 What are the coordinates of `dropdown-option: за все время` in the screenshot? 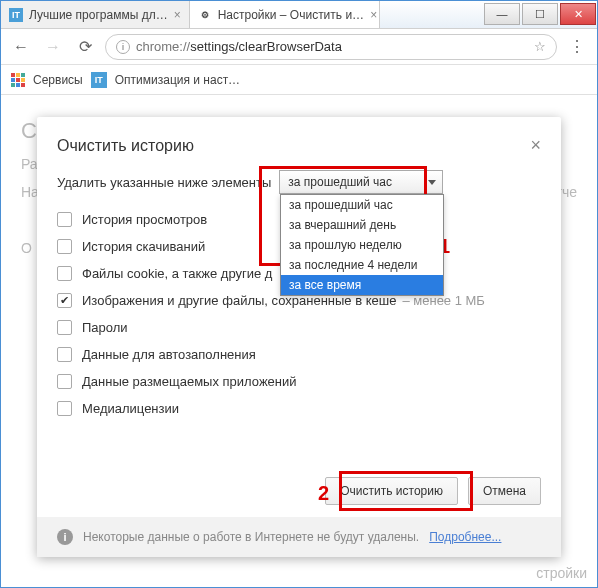 It's located at (362, 285).